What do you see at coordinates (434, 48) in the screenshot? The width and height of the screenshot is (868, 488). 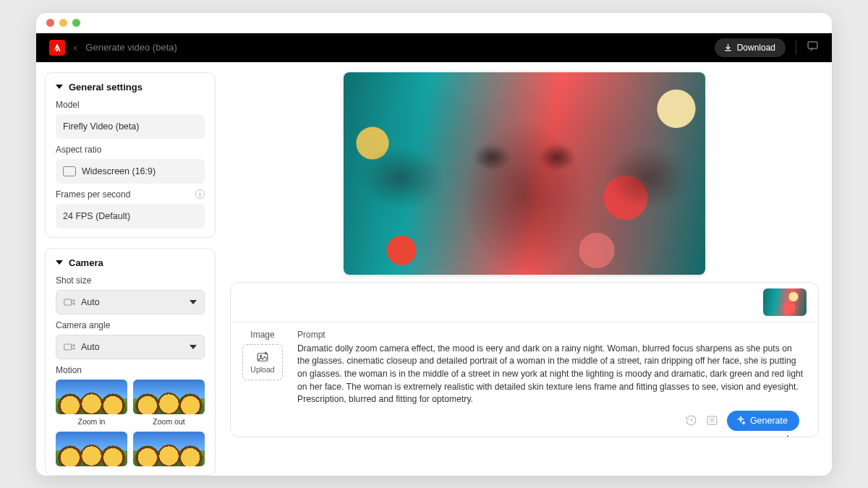 I see `top-bar: ‹ Generate video (beta) Download` at bounding box center [434, 48].